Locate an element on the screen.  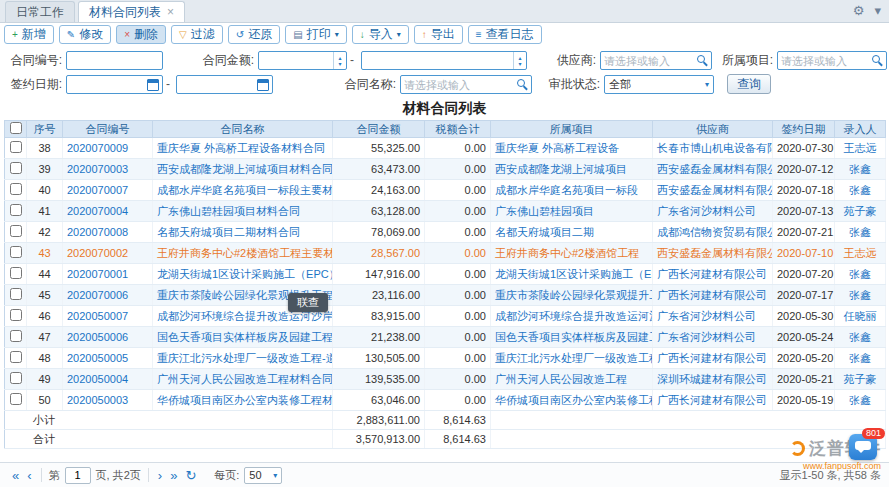
project-link: 西安成都隆龙湖上河城项目 is located at coordinates (561, 169).